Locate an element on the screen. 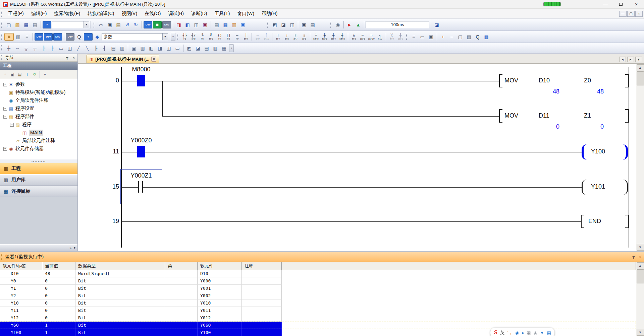  find-help-icon: ? is located at coordinates (88, 37).